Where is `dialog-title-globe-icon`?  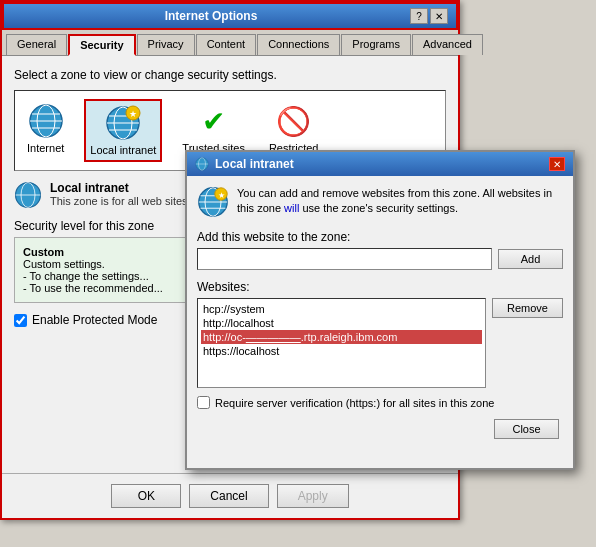
dialog-title-globe-icon is located at coordinates (202, 164).